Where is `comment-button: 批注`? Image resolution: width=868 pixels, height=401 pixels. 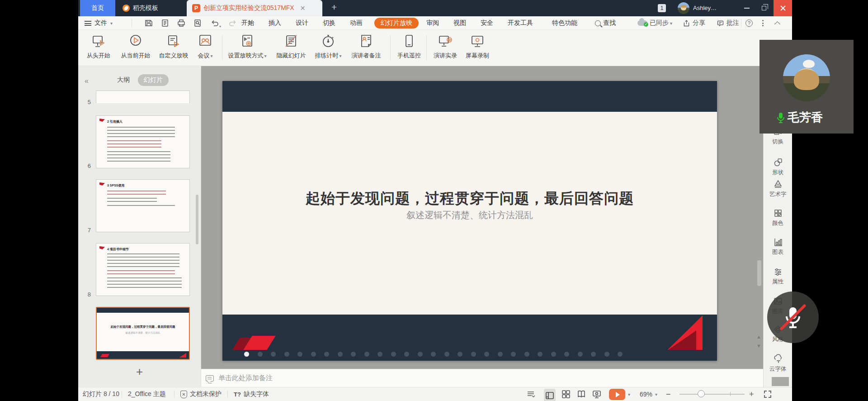 comment-button: 批注 is located at coordinates (728, 23).